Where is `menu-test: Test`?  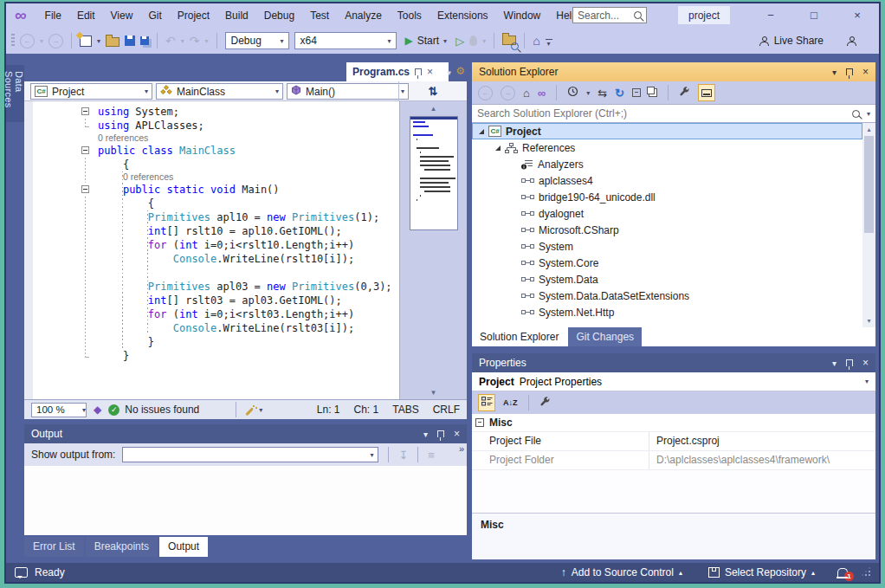 menu-test: Test is located at coordinates (320, 16).